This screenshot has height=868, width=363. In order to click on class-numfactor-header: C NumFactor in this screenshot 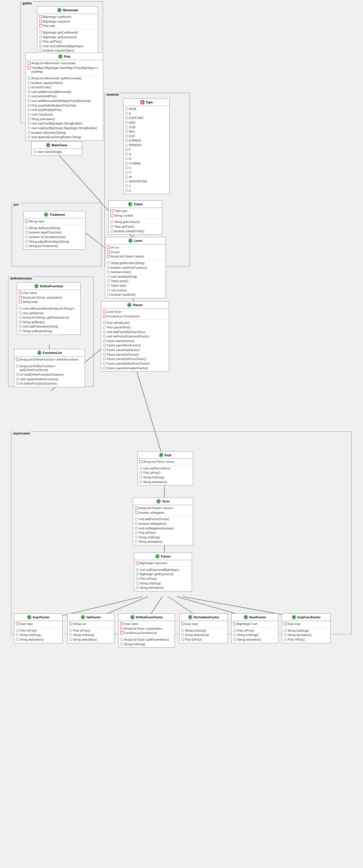, I will do `click(255, 617)`.